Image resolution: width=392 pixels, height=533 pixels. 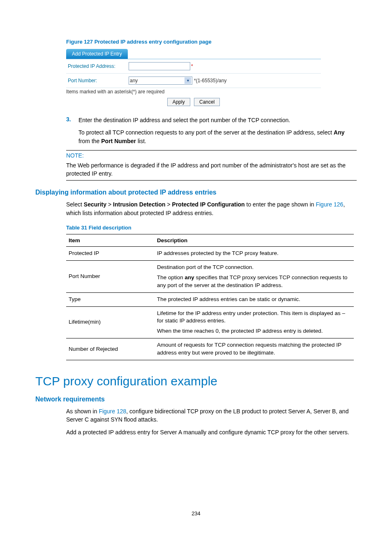 I want to click on required-star-icon: *, so click(x=192, y=66).